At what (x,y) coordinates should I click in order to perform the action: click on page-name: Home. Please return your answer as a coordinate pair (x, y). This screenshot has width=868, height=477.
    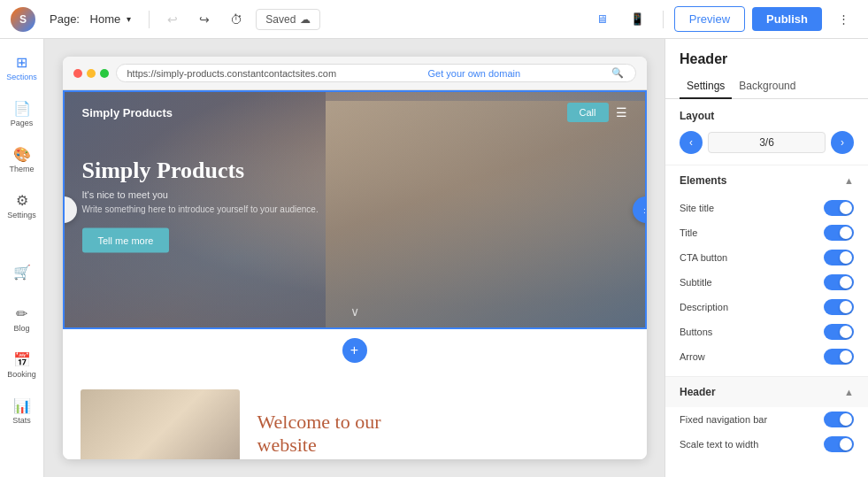
    Looking at the image, I should click on (106, 19).